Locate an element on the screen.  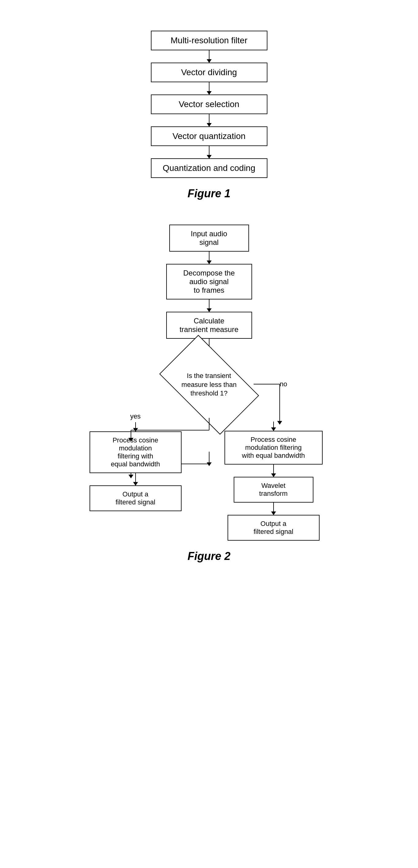
left-branch: yes Process cosine modulation filtering … is located at coordinates (135, 462).